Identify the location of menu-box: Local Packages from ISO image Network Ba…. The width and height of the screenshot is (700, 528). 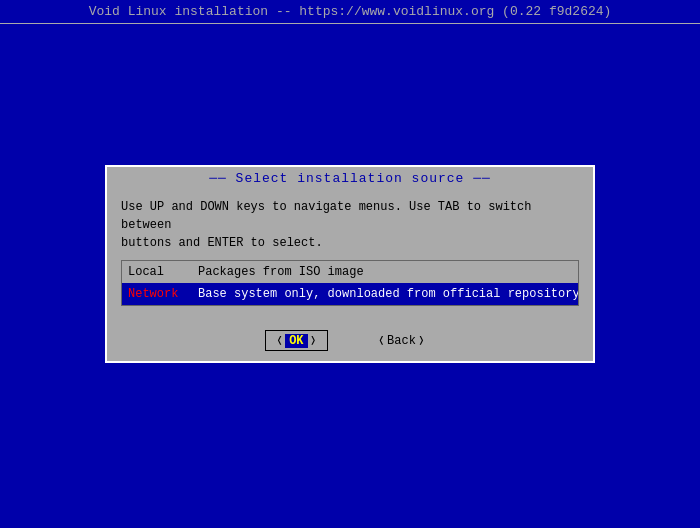
(350, 283).